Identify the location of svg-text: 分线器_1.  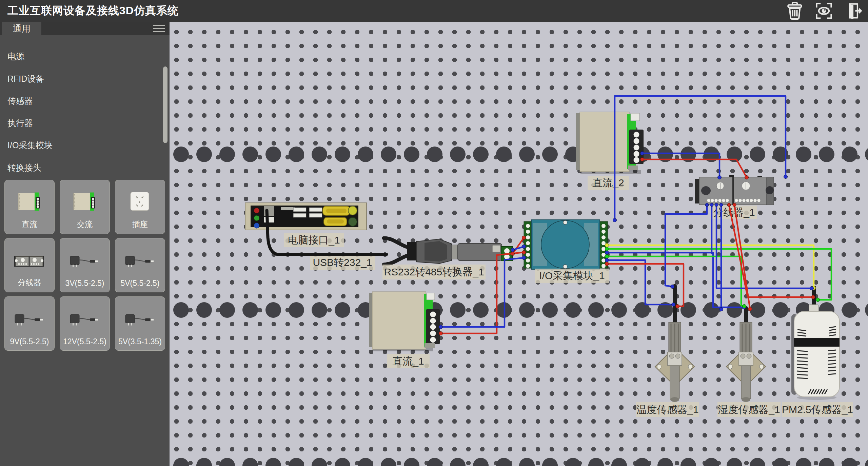
(734, 212).